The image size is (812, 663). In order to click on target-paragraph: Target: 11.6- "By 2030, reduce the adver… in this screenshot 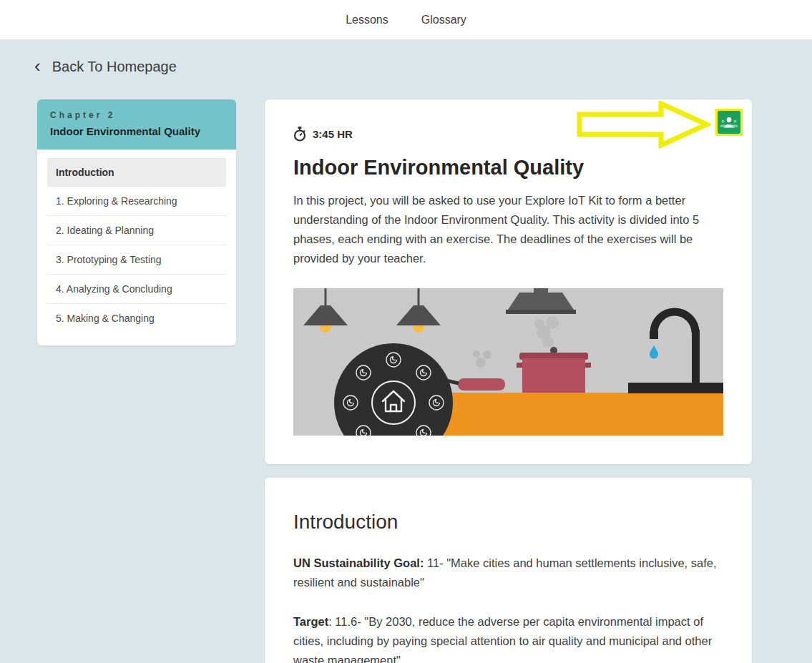, I will do `click(508, 638)`.